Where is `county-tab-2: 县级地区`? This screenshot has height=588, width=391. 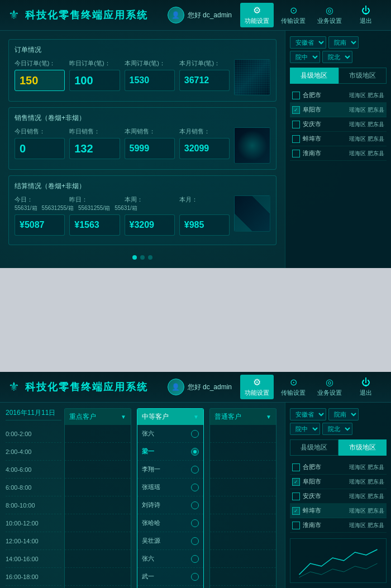
county-tab-2: 县级地区 is located at coordinates (314, 448).